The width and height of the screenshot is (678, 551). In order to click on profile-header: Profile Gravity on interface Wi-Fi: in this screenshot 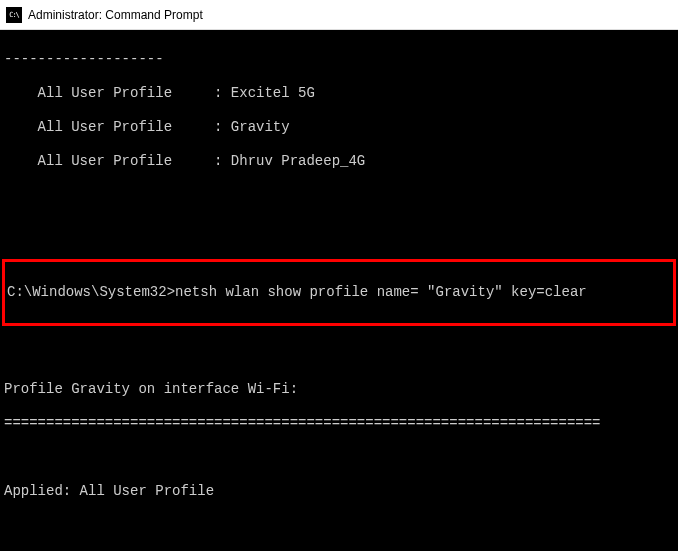, I will do `click(339, 390)`.